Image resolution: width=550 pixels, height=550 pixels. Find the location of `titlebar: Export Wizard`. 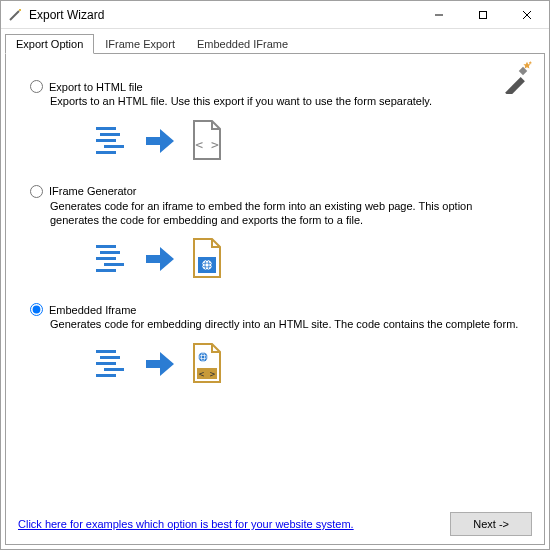

titlebar: Export Wizard is located at coordinates (275, 15).